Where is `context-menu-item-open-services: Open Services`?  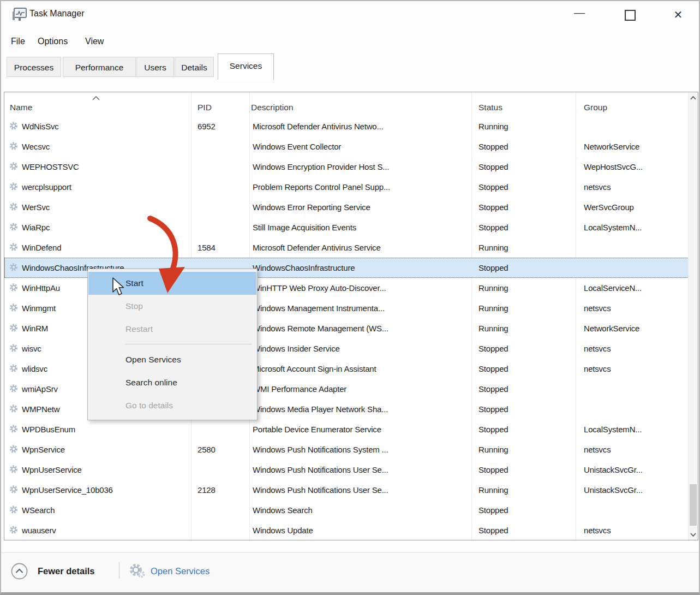
context-menu-item-open-services: Open Services is located at coordinates (172, 360).